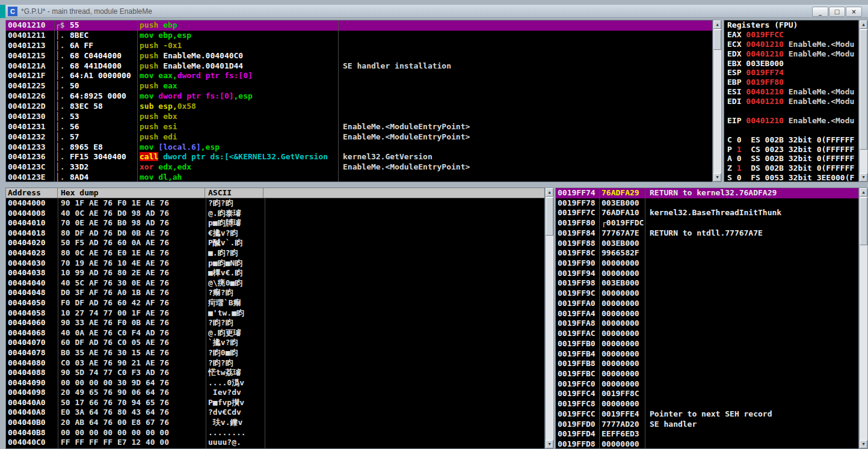  I want to click on stack-row: 0019FFD4EEFF6ED3, so click(707, 434).